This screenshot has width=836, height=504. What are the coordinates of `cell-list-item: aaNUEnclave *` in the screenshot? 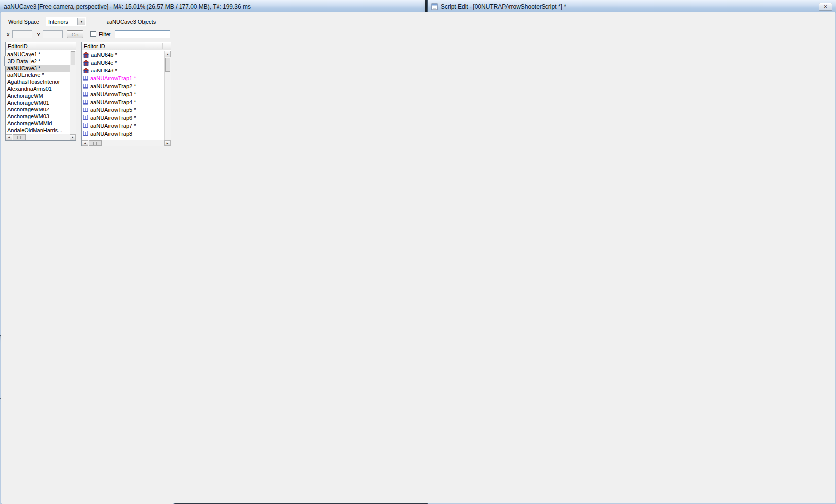 It's located at (37, 75).